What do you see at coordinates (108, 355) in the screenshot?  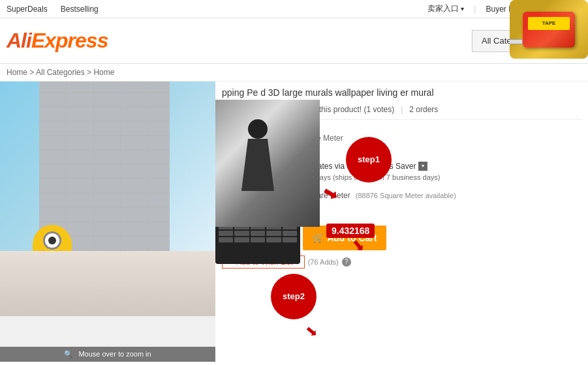 I see `zoom-hint: 🔍 Mouse over to zoom in` at bounding box center [108, 355].